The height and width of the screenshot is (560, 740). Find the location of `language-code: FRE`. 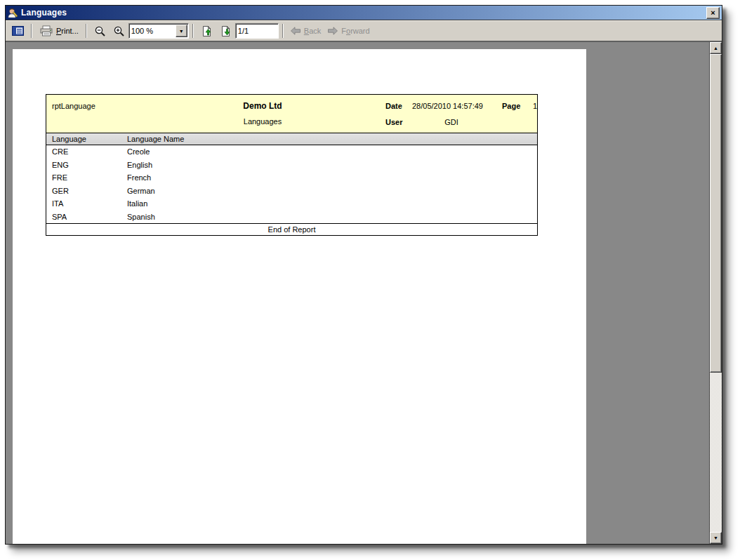

language-code: FRE is located at coordinates (86, 178).